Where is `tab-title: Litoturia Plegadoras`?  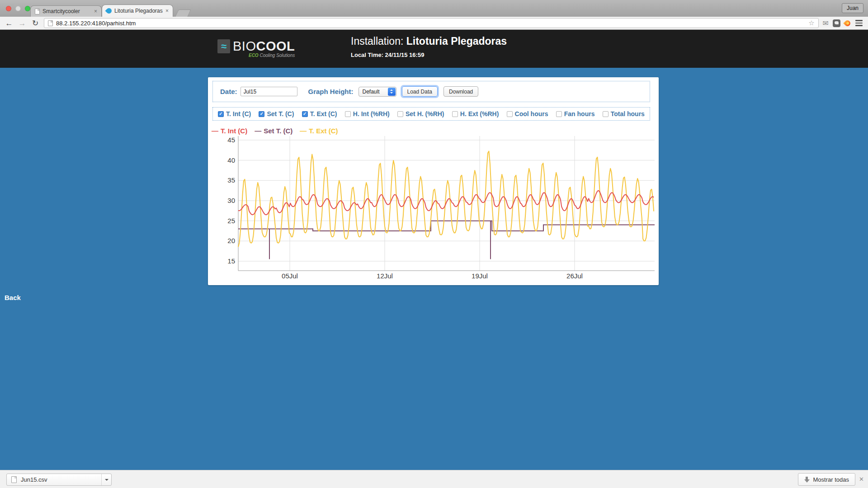 tab-title: Litoturia Plegadoras is located at coordinates (138, 11).